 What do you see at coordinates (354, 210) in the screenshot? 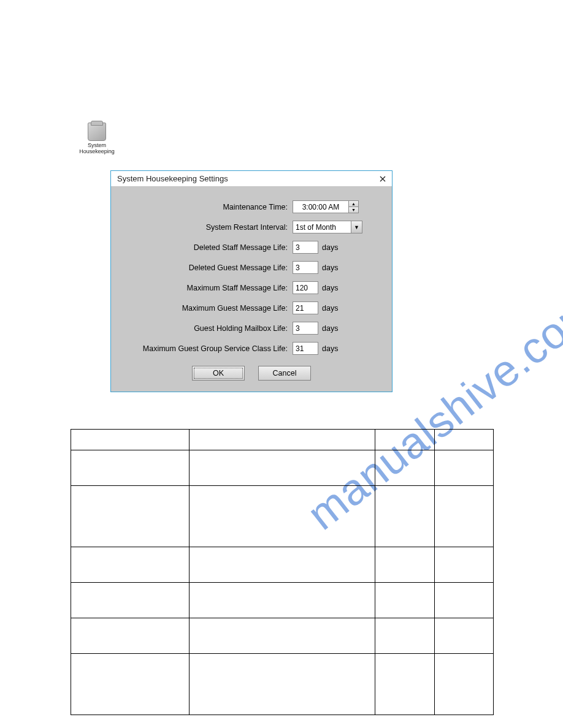
I see `spinner-down-icon: ▼` at bounding box center [354, 210].